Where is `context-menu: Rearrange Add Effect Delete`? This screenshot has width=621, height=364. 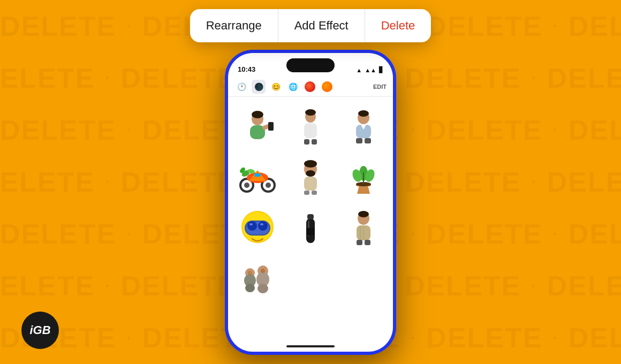
context-menu: Rearrange Add Effect Delete is located at coordinates (310, 26).